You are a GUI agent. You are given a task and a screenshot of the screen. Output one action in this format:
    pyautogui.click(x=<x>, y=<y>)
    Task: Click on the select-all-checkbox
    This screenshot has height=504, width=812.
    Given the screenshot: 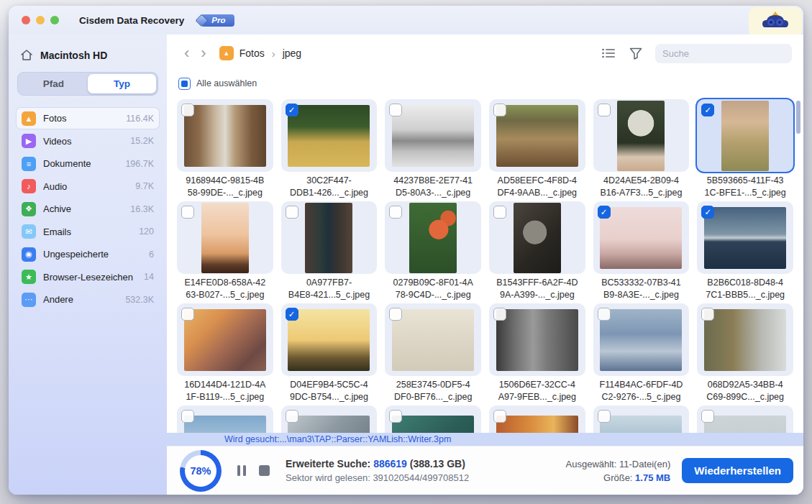 What is the action you would take?
    pyautogui.click(x=184, y=83)
    